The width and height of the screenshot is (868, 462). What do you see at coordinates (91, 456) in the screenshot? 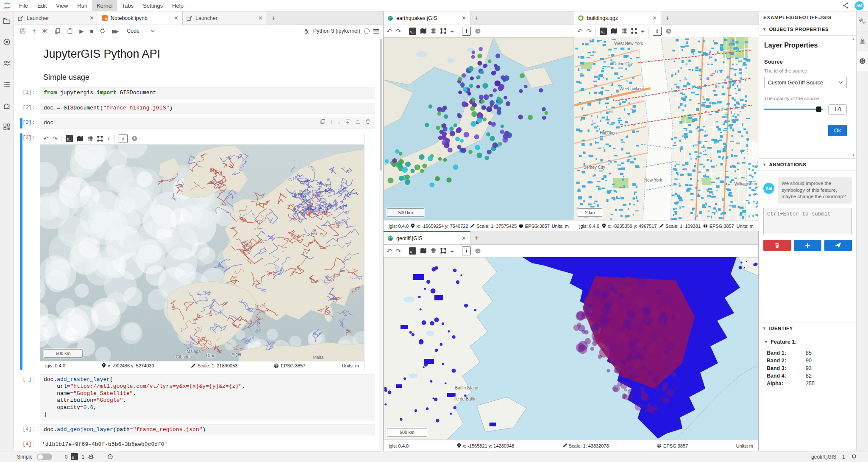
I see `kernel-chip-icon` at bounding box center [91, 456].